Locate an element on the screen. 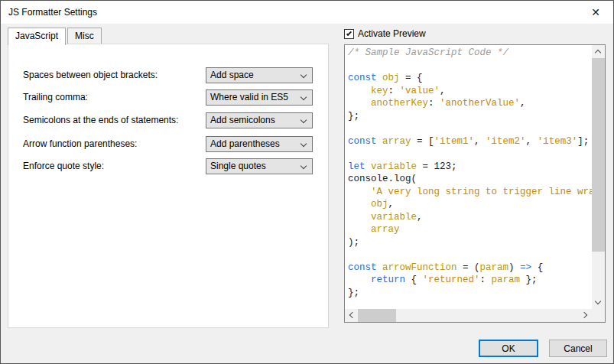 The image size is (614, 364). arrow-parens-label: Arrow function parentheses: is located at coordinates (80, 144).